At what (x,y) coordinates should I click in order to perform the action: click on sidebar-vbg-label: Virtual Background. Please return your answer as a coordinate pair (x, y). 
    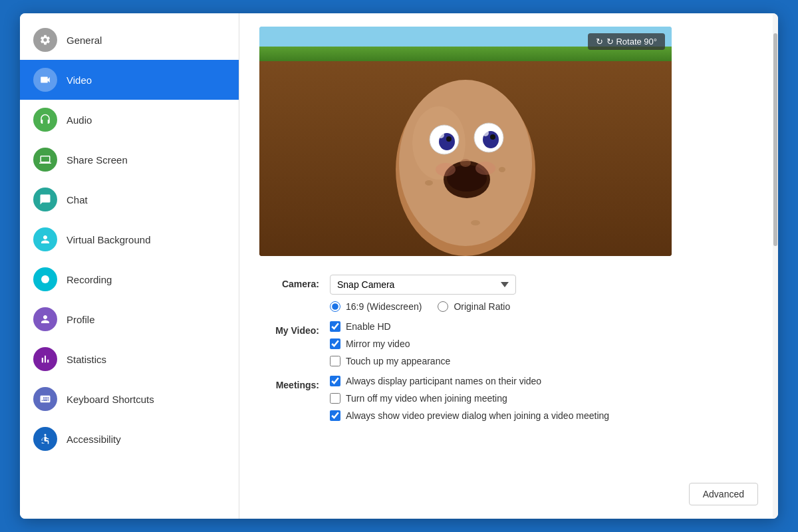
    Looking at the image, I should click on (108, 239).